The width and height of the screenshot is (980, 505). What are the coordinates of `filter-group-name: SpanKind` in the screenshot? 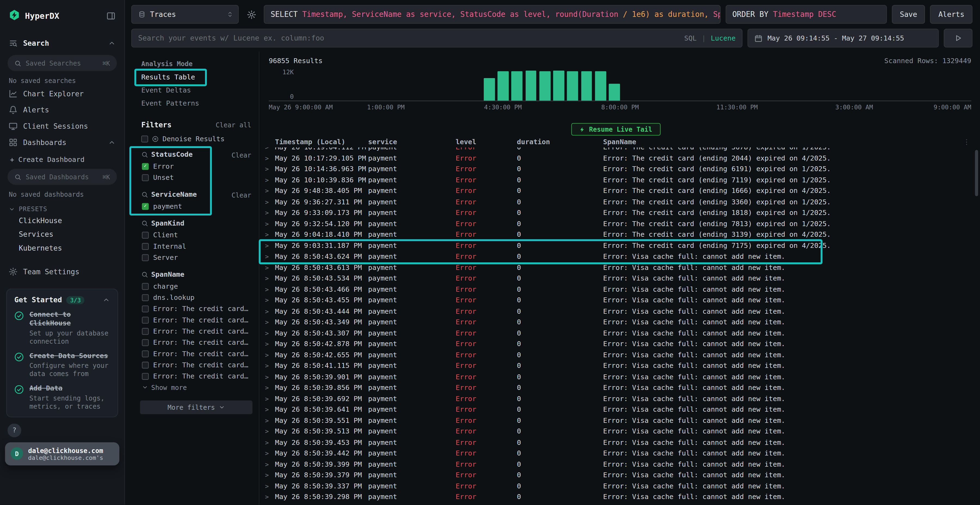 It's located at (168, 224).